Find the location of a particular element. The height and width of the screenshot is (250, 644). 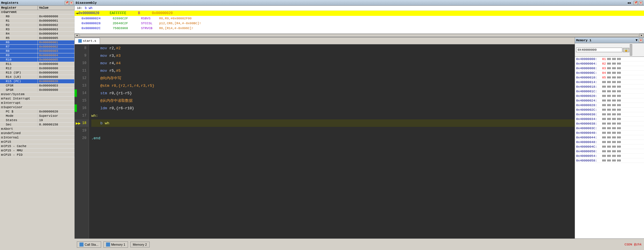

mem-bytes: 04 00 00 00 is located at coordinates (611, 73).